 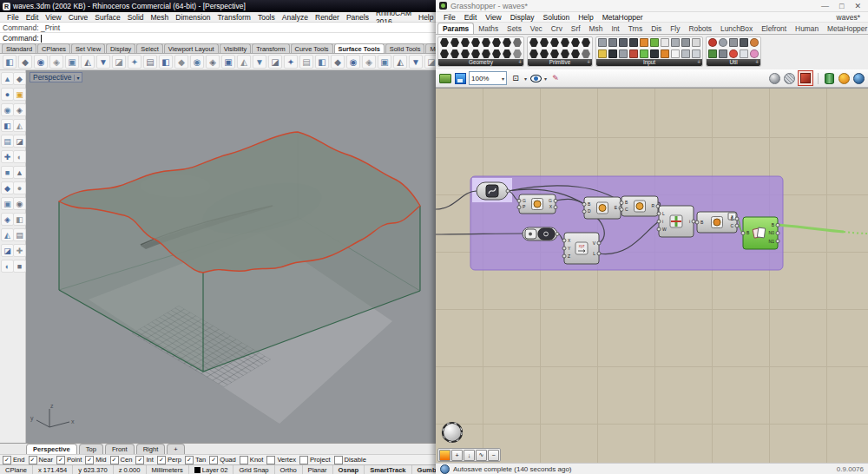 What do you see at coordinates (119, 62) in the screenshot?
I see `surface-tool-icon-7: ◪` at bounding box center [119, 62].